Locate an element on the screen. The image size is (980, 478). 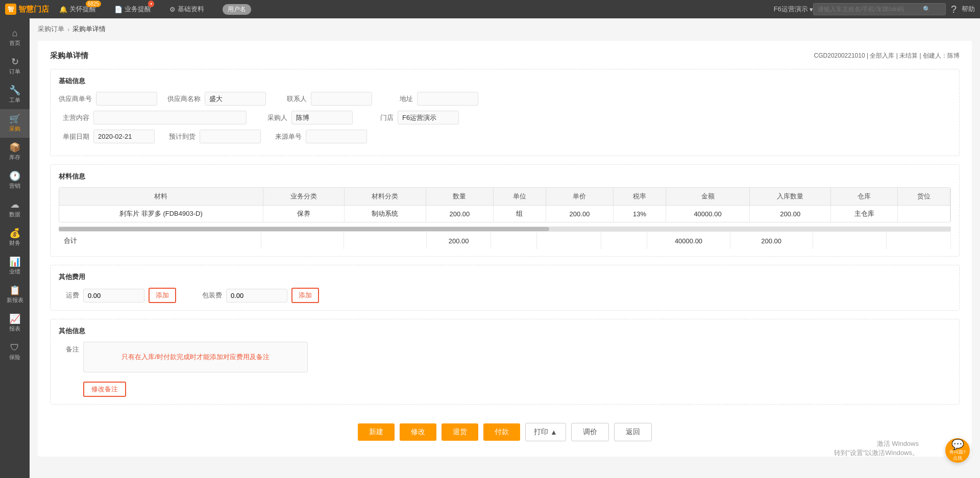
cell-location is located at coordinates (924, 214).